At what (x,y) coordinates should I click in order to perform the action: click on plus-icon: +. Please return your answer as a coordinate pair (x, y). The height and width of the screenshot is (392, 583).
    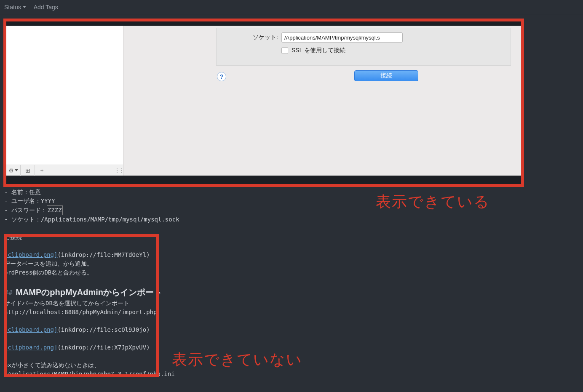
    Looking at the image, I should click on (42, 171).